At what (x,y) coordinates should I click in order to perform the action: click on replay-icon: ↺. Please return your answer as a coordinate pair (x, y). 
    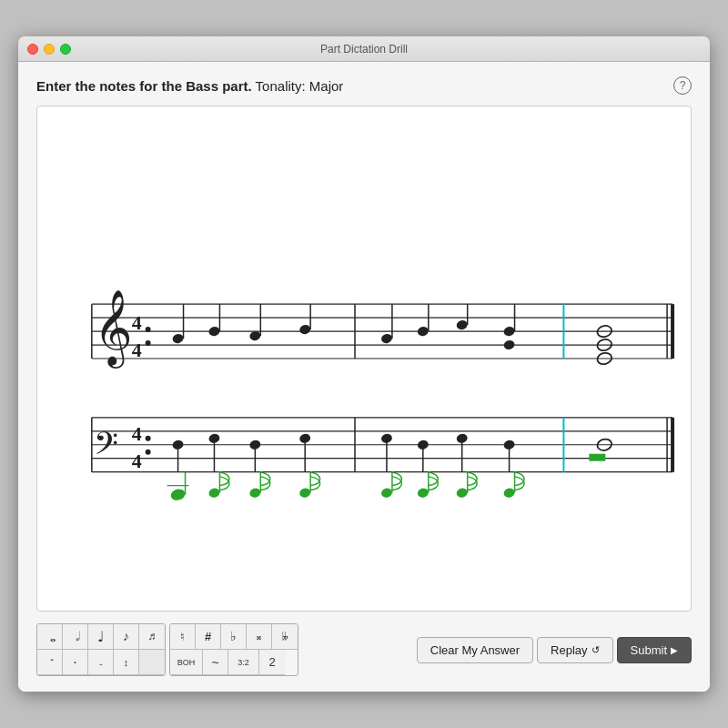
    Looking at the image, I should click on (595, 650).